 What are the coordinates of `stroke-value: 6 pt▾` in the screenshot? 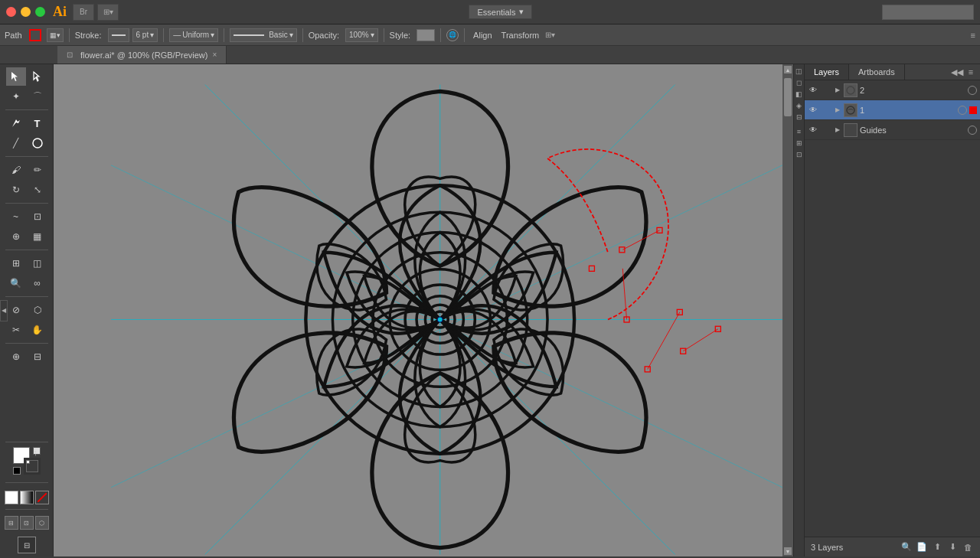 It's located at (145, 35).